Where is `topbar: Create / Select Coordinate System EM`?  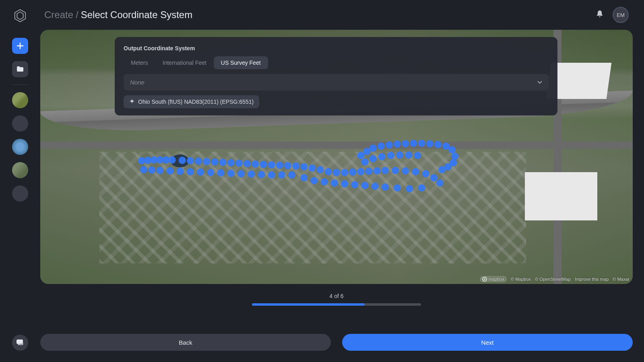 topbar: Create / Select Coordinate System EM is located at coordinates (336, 15).